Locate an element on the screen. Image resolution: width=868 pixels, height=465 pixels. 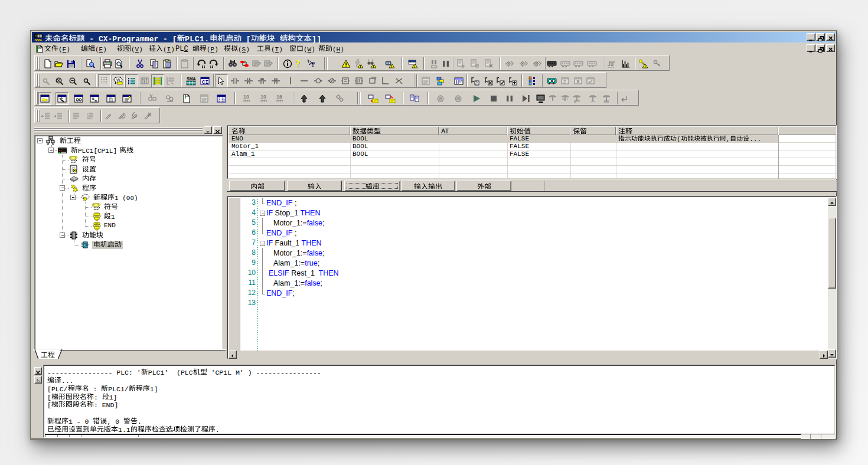
svg-text: SMA is located at coordinates (191, 79).